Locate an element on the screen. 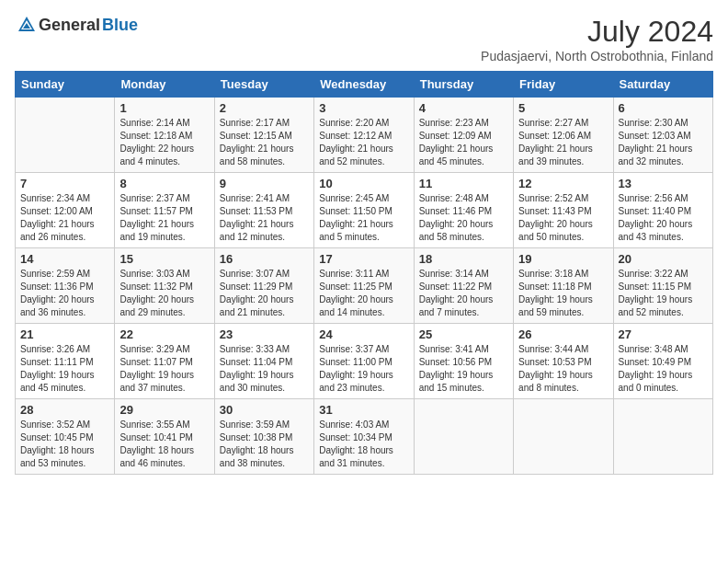 Image resolution: width=728 pixels, height=563 pixels. day-number: 24 is located at coordinates (364, 335).